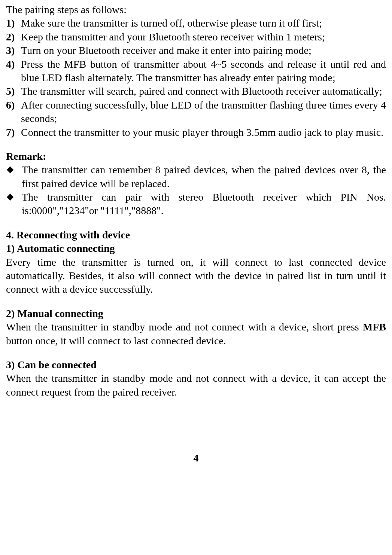 The image size is (392, 555). I want to click on list-item: ◆ The transmitter can remember 8 paired …, so click(196, 177).